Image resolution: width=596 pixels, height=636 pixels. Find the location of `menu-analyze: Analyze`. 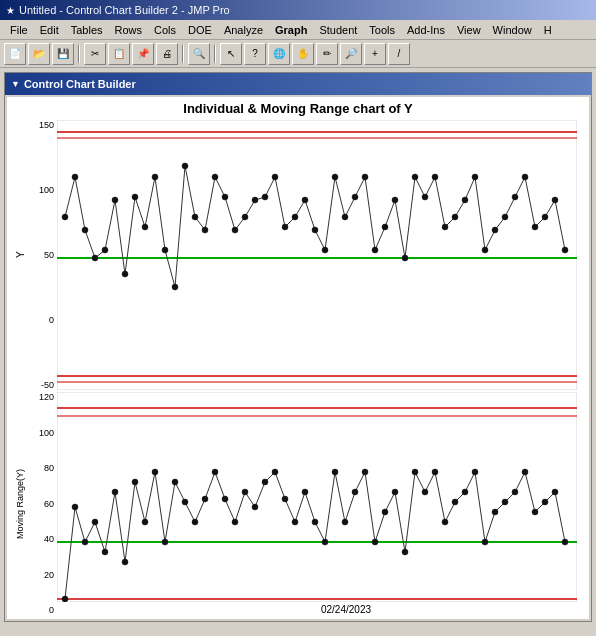

menu-analyze: Analyze is located at coordinates (244, 30).